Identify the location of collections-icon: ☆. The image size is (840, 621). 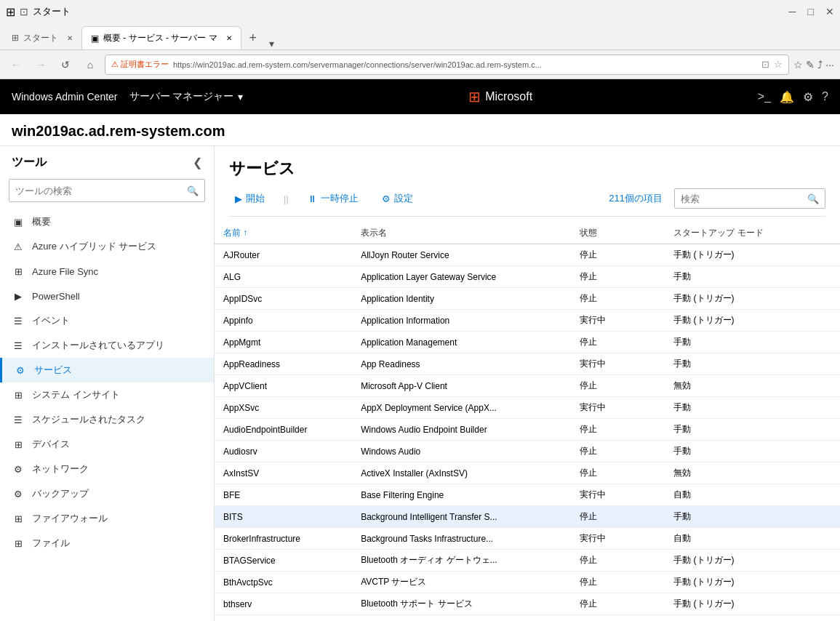
(799, 65).